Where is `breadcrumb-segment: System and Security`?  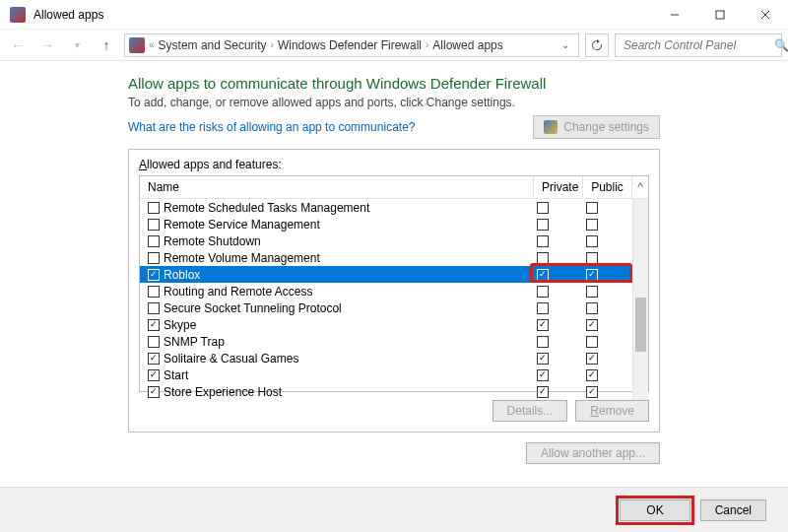
breadcrumb-segment: System and Security is located at coordinates (213, 45).